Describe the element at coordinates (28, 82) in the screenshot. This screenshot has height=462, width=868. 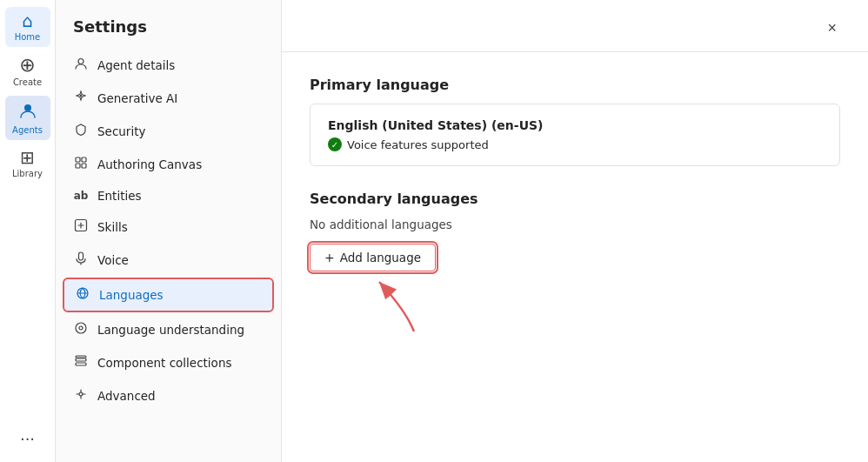
I see `nav-label-create: Create` at that location.